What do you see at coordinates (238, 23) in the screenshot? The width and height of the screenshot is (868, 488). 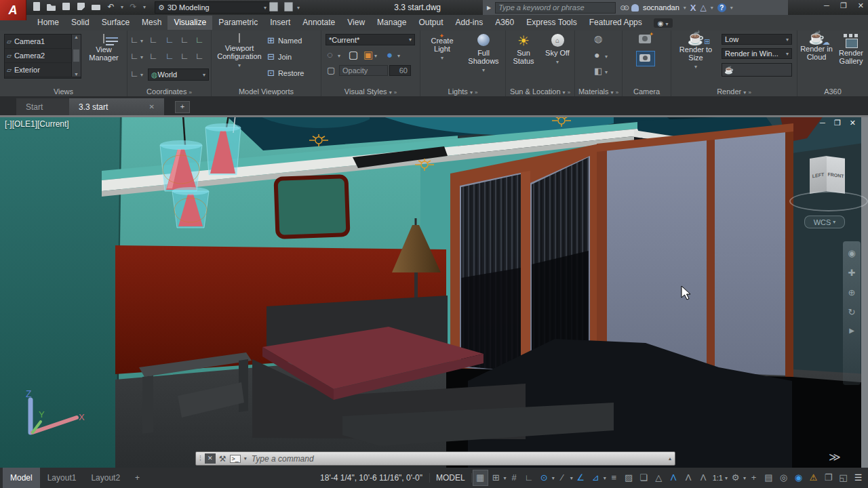 I see `tab-parametric: Parametric` at bounding box center [238, 23].